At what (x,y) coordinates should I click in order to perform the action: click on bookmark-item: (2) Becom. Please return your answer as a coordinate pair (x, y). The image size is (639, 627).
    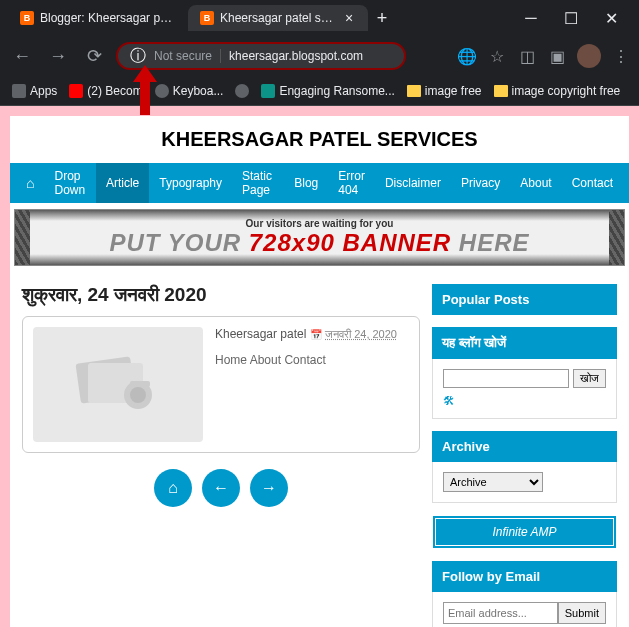
    Looking at the image, I should click on (106, 91).